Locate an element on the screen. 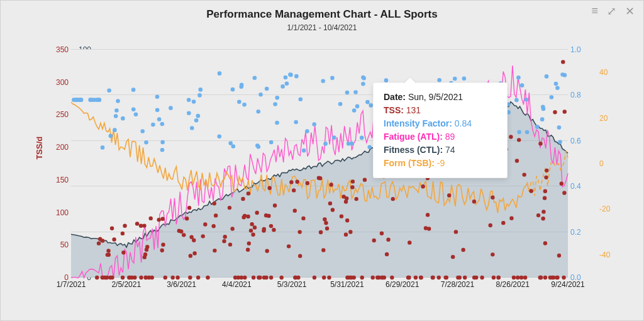 The image size is (644, 321). menu-icon: ≡ is located at coordinates (595, 11).